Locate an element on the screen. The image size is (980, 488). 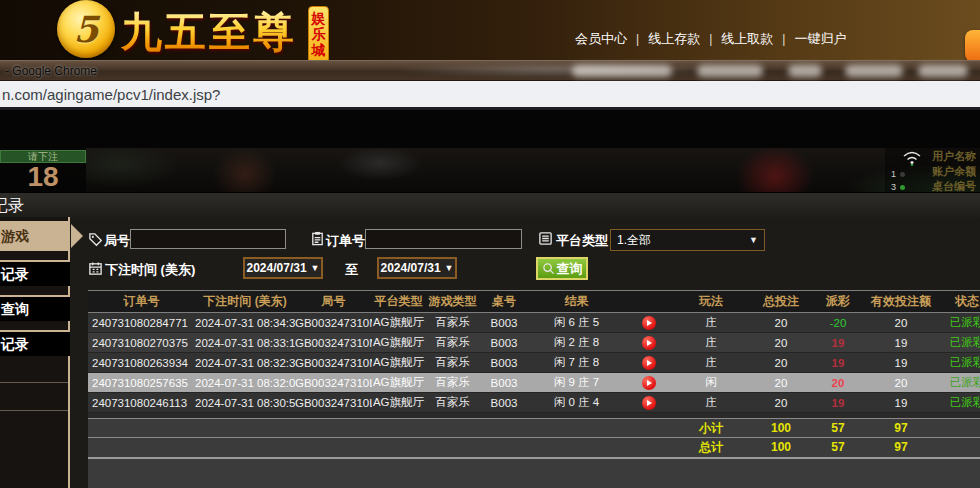
column-header: 状态 is located at coordinates (959, 302).